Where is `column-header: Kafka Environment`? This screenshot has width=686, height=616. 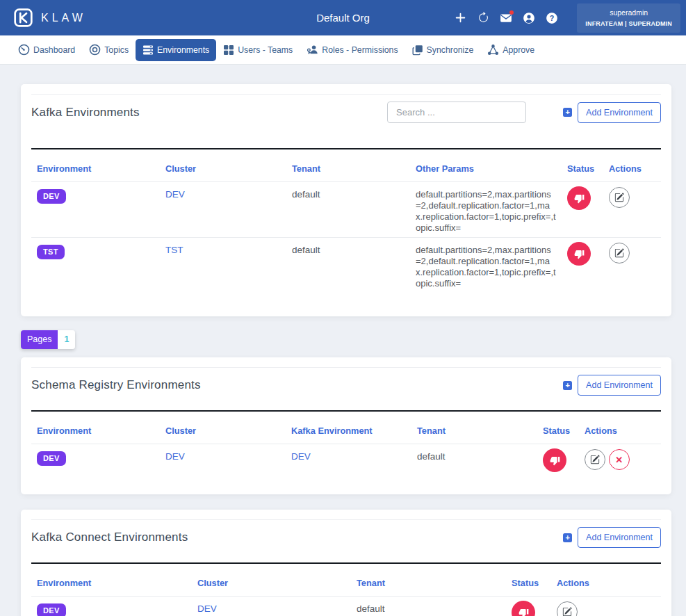 column-header: Kafka Environment is located at coordinates (349, 428).